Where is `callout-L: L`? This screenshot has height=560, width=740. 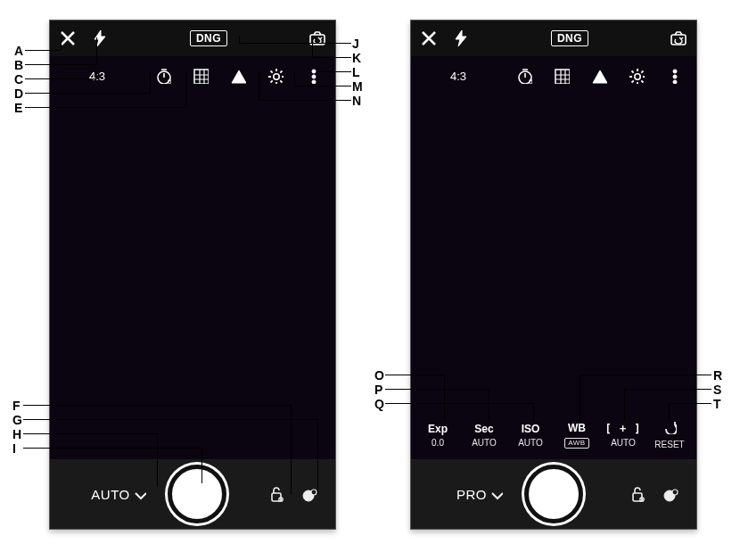
callout-L: L is located at coordinates (357, 72).